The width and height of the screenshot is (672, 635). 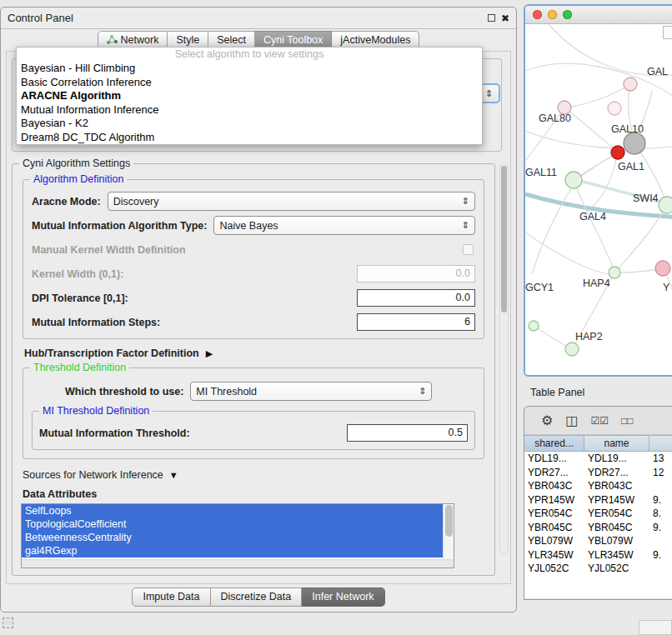 What do you see at coordinates (238, 536) in the screenshot?
I see `attribute-list: SelfLoopsTopologicalCoefficientBetweenne…` at bounding box center [238, 536].